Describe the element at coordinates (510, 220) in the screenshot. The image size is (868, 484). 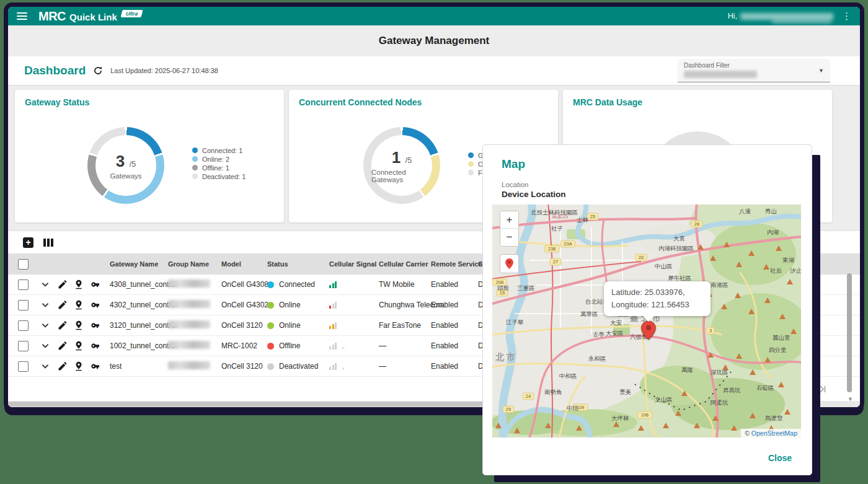
I see `zoom-in-button: +` at that location.